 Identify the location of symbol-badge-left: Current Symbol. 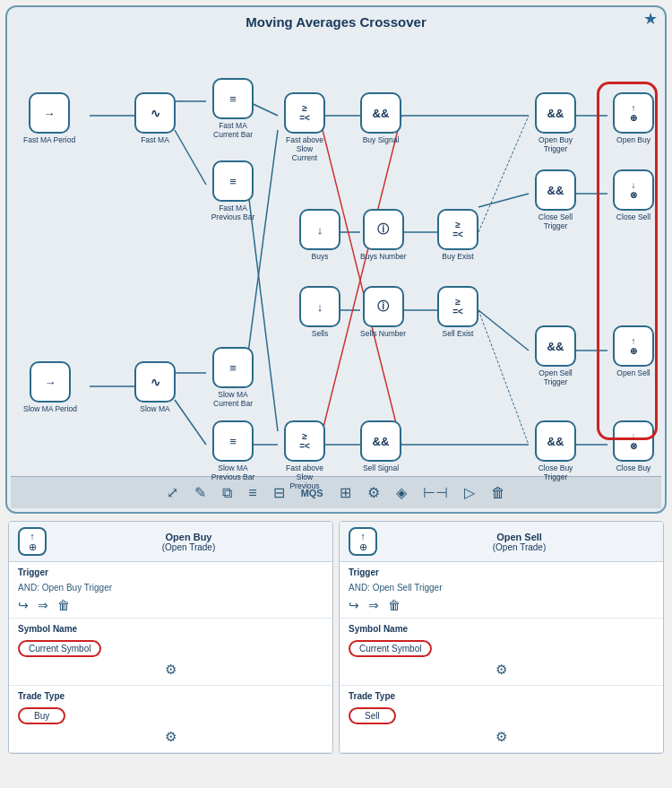
(59, 649).